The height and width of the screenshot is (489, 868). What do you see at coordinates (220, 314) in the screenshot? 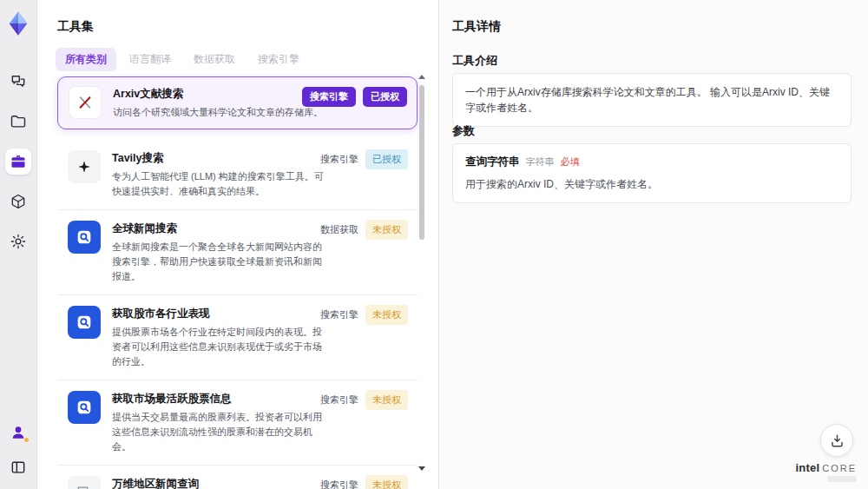
I see `tool-name: 获取股市各行业表现` at bounding box center [220, 314].